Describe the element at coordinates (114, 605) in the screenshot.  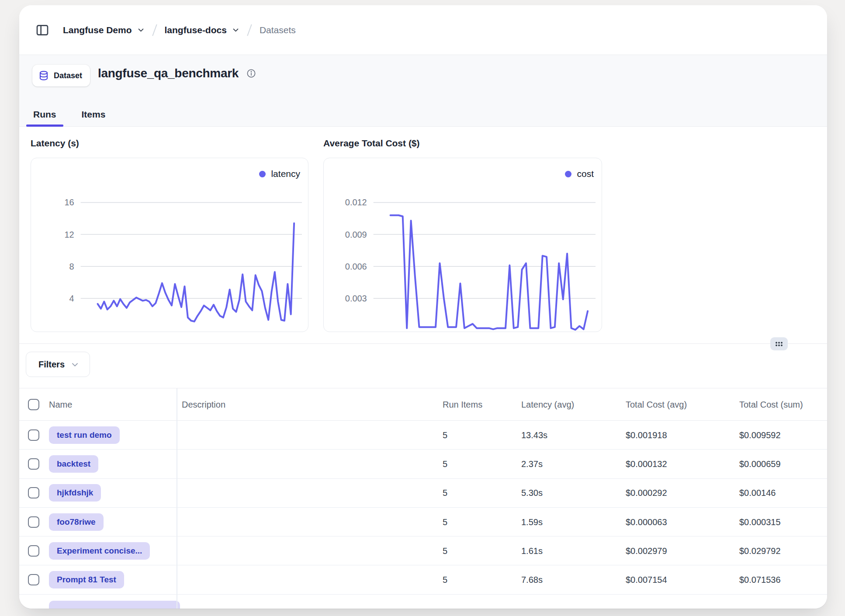
I see `run-name-badge-partial` at that location.